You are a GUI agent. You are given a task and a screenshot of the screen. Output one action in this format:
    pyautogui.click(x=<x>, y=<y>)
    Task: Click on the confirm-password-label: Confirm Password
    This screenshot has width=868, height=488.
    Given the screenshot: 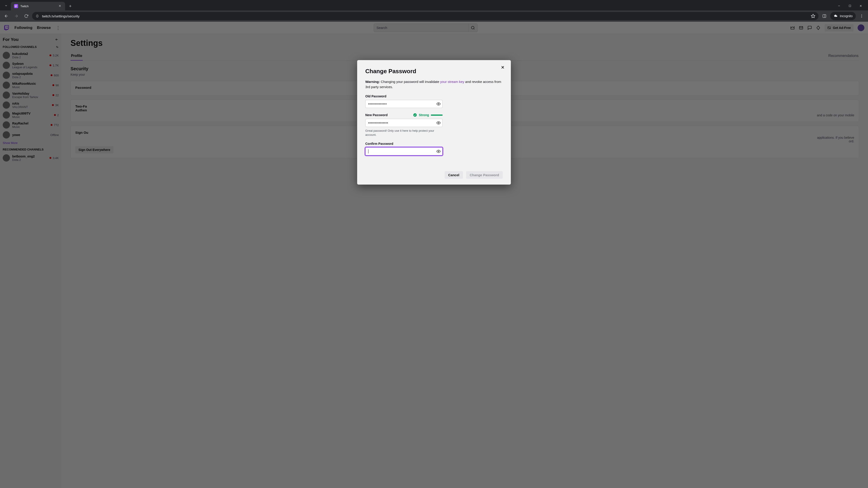 What is the action you would take?
    pyautogui.click(x=379, y=143)
    